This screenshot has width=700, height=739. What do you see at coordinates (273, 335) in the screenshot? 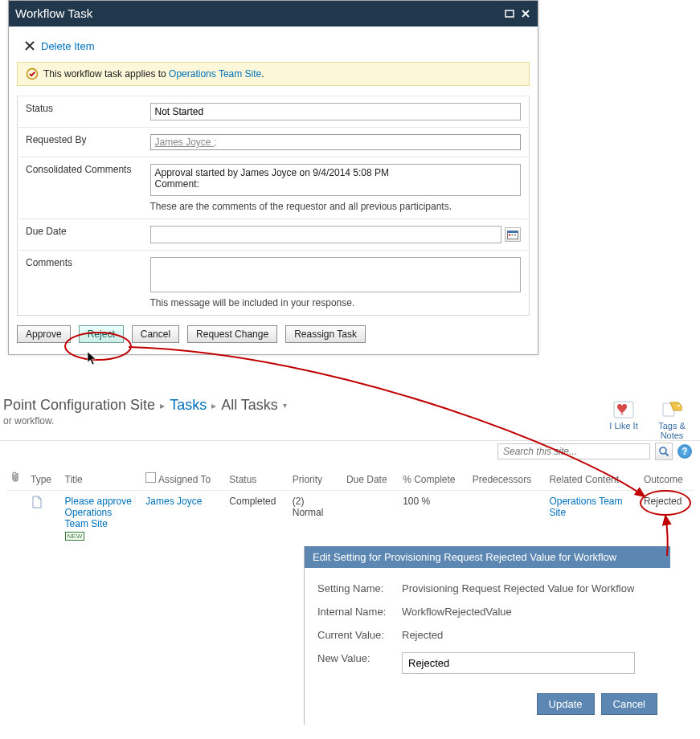
I see `button-row: Approve Reject Cancel Request Change Rea…` at bounding box center [273, 335].